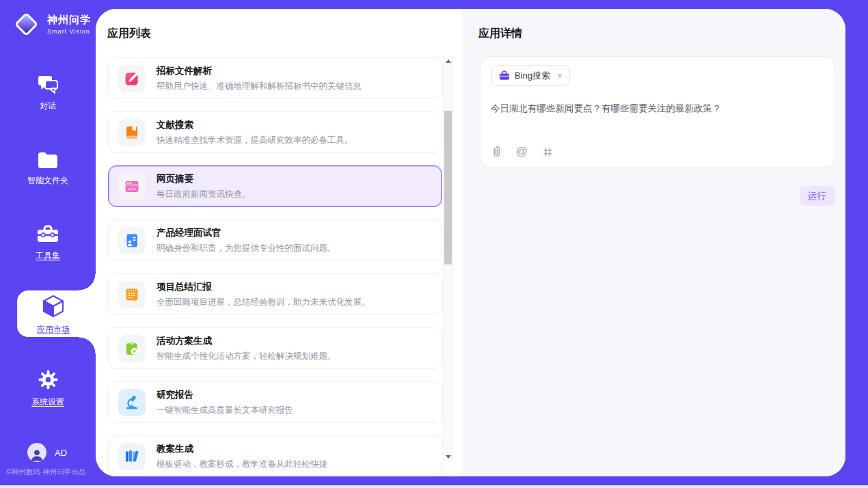 This screenshot has height=488, width=868. What do you see at coordinates (448, 62) in the screenshot?
I see `scroll-up-button` at bounding box center [448, 62].